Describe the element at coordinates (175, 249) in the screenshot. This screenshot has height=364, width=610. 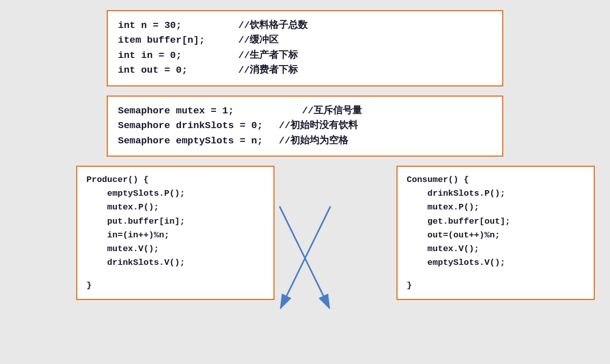
I see `producer-line-5: mutex.V();` at that location.